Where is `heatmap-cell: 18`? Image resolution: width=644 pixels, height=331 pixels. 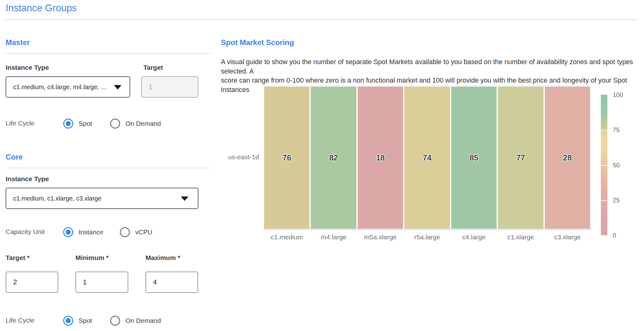 heatmap-cell: 18 is located at coordinates (381, 158).